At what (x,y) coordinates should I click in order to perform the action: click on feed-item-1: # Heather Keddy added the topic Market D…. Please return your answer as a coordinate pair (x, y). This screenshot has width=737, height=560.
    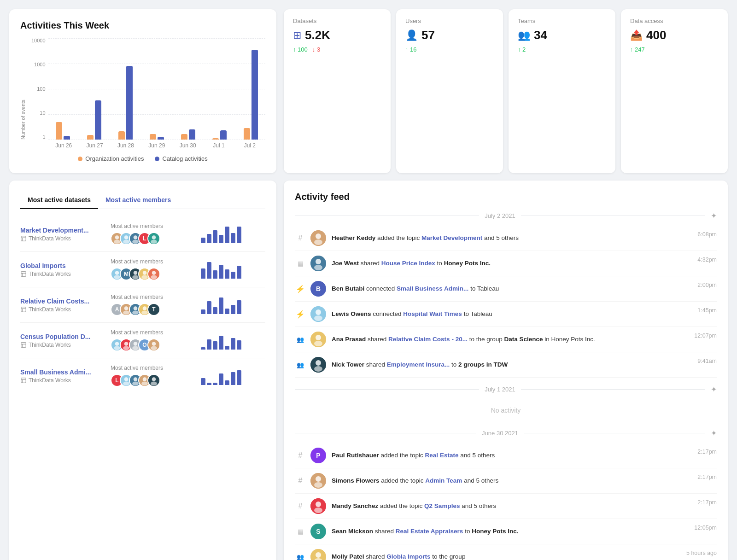
    Looking at the image, I should click on (506, 239).